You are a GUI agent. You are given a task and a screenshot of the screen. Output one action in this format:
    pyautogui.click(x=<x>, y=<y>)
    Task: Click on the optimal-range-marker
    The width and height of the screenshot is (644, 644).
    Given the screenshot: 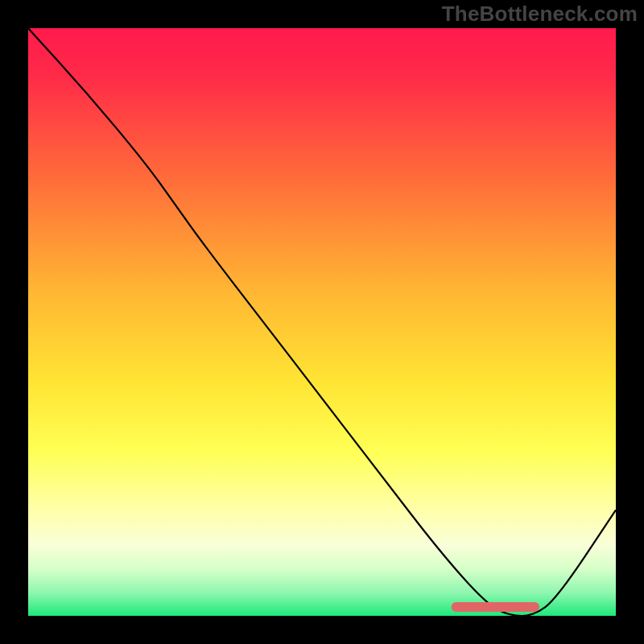 What is the action you would take?
    pyautogui.click(x=496, y=607)
    